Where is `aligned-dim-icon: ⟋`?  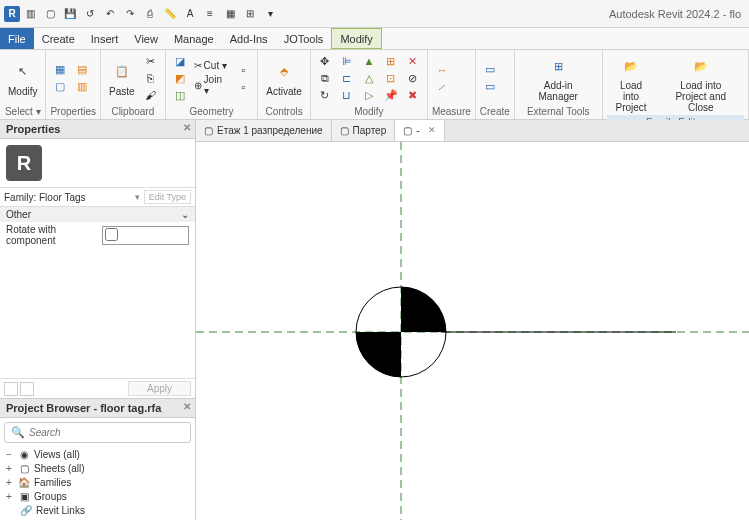
aligned-dim-icon: ⟋ is located at coordinates (442, 87).